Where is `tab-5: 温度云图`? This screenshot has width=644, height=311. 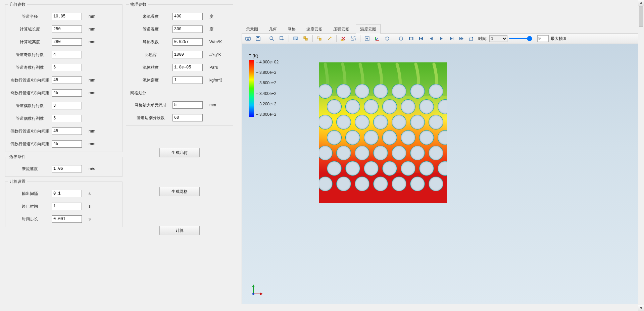
tab-5: 温度云图 is located at coordinates (368, 29).